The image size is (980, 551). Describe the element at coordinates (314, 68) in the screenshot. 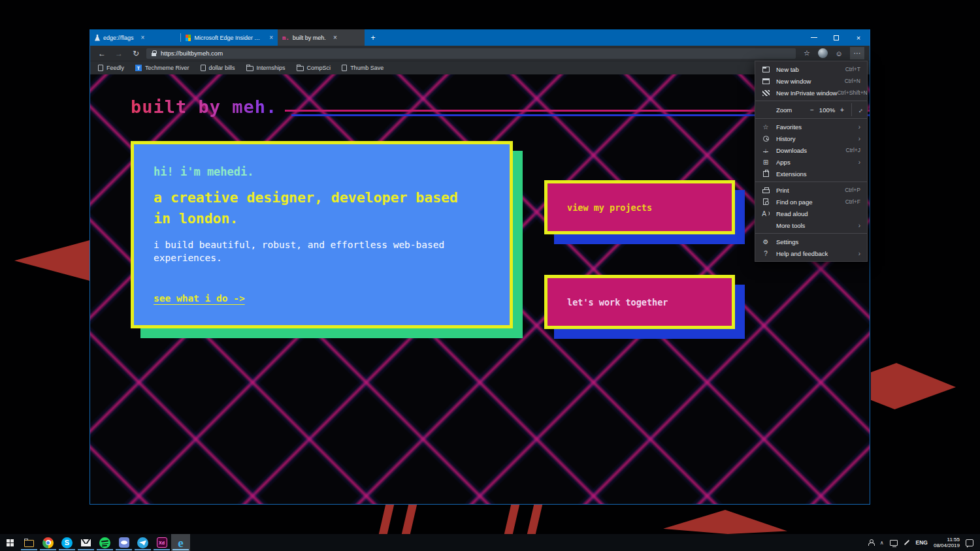

I see `bookmark-folder-compsci: CompSci` at that location.